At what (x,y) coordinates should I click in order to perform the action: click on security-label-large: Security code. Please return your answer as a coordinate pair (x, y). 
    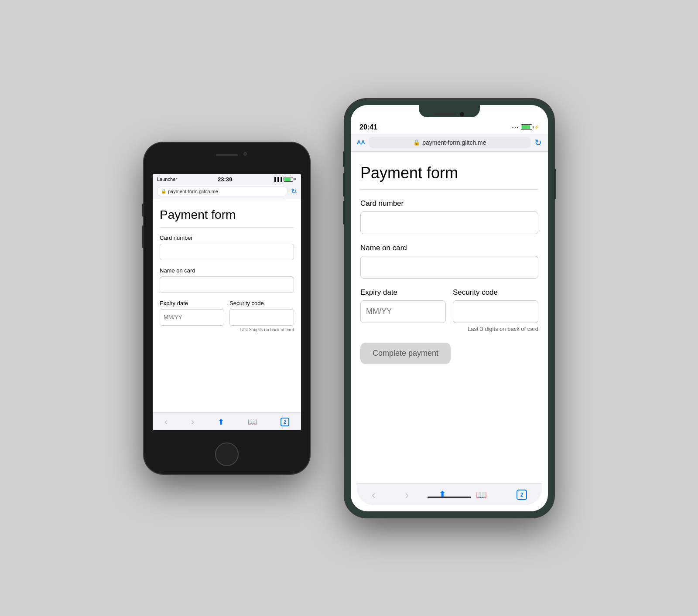
    Looking at the image, I should click on (496, 293).